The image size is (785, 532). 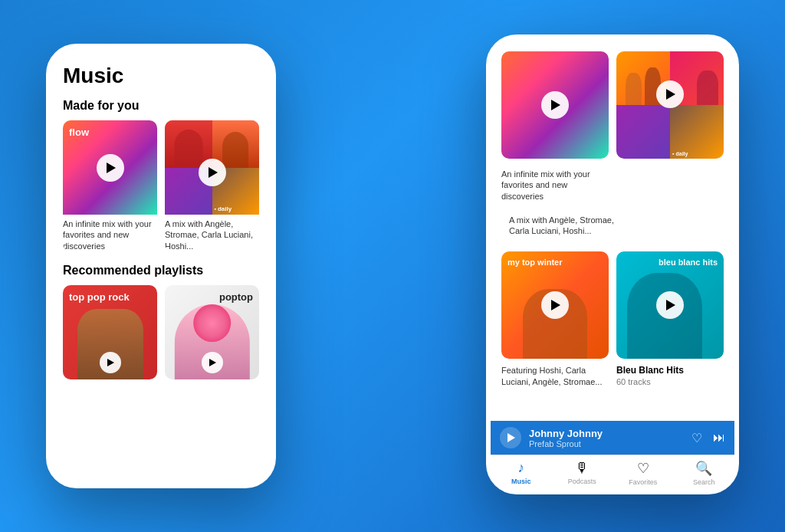 I want to click on top-pop-rock-card: top pop rock, so click(x=110, y=333).